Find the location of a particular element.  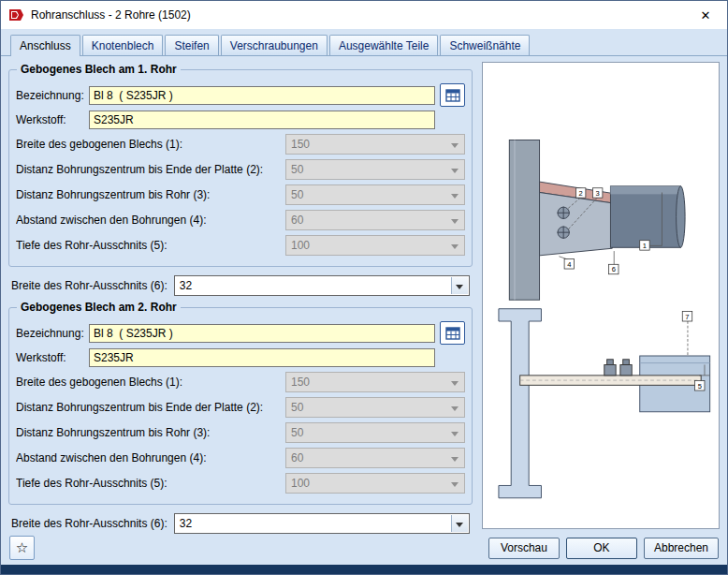

distanz-platte-combo: 50 is located at coordinates (375, 170).